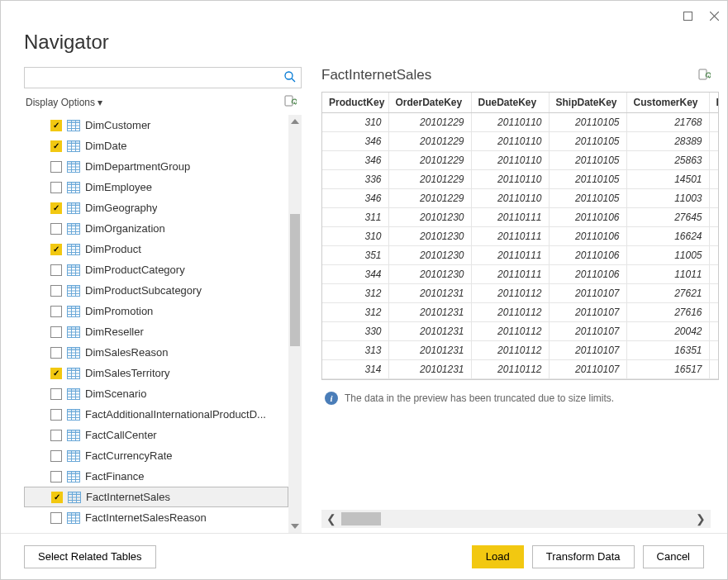  I want to click on tree-item: DimDate, so click(156, 145).